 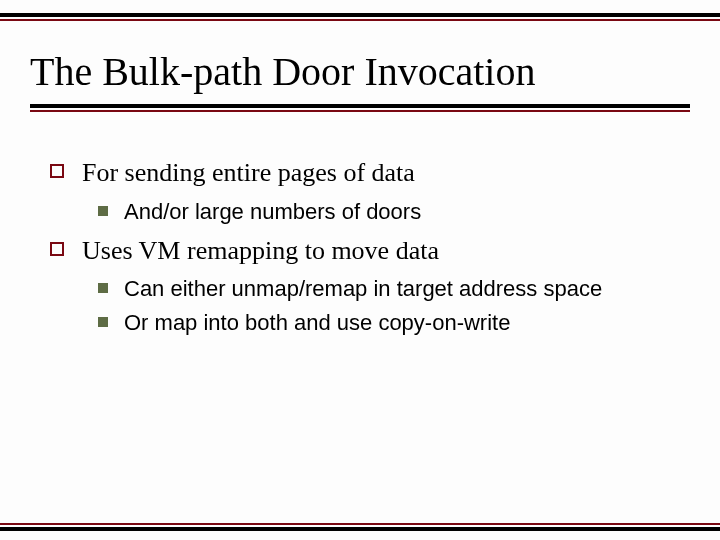 What do you see at coordinates (272, 212) in the screenshot?
I see `bullet-text: And/or large numbers of doors` at bounding box center [272, 212].